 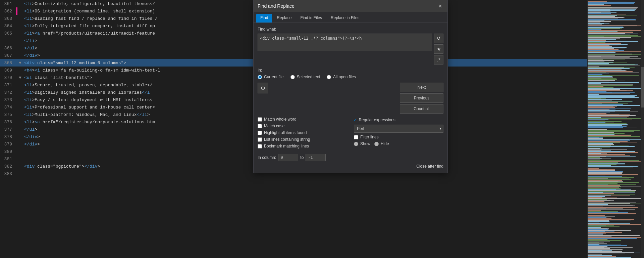 I want to click on all-open-files-option: All open files, so click(x=341, y=77).